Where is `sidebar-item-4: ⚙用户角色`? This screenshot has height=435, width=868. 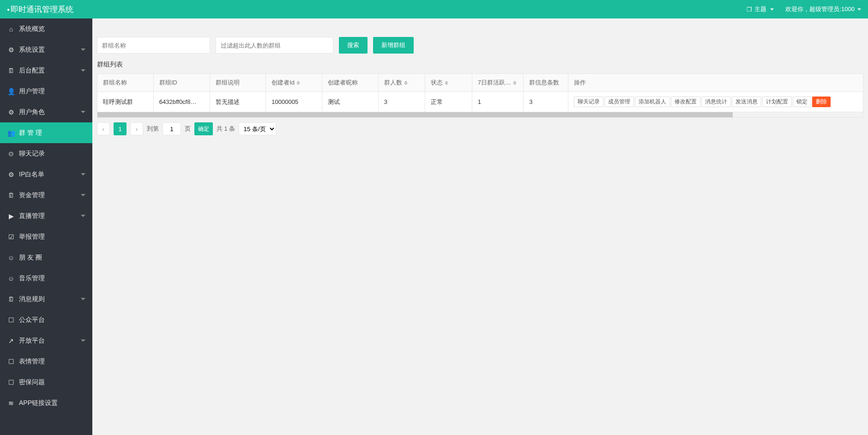
sidebar-item-4: ⚙用户角色 is located at coordinates (46, 112).